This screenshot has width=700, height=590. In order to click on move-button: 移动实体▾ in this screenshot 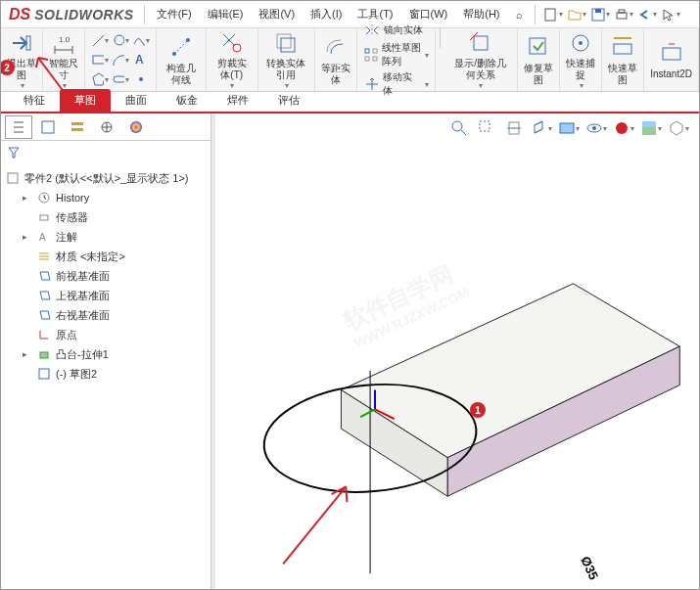, I will do `click(396, 84)`.